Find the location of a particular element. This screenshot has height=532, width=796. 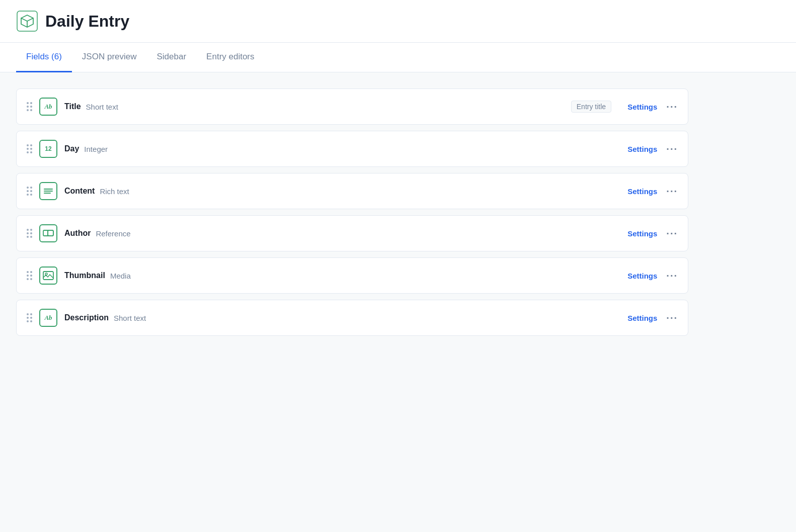

field-name-title: Title is located at coordinates (72, 107).